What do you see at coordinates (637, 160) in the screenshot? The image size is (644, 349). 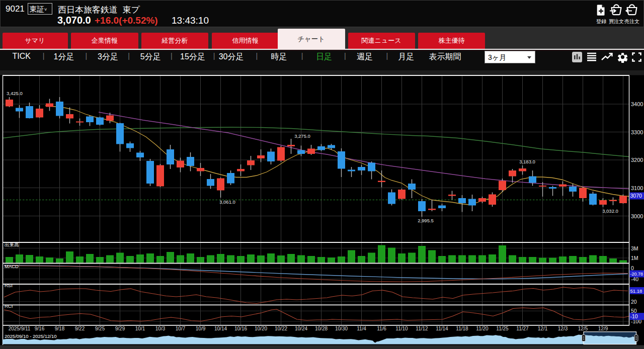 I see `svg-text: 3200` at bounding box center [637, 160].